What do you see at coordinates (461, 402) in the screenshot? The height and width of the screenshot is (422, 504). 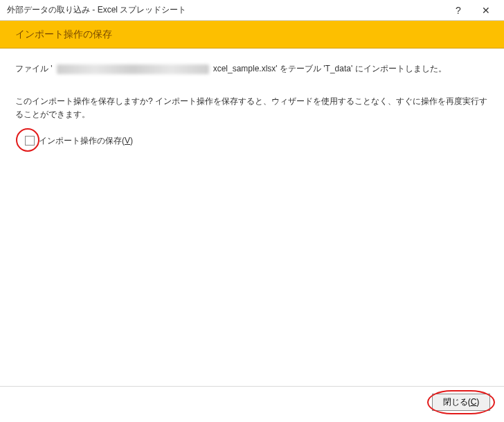 I see `close-button: 閉じる(C)` at bounding box center [461, 402].